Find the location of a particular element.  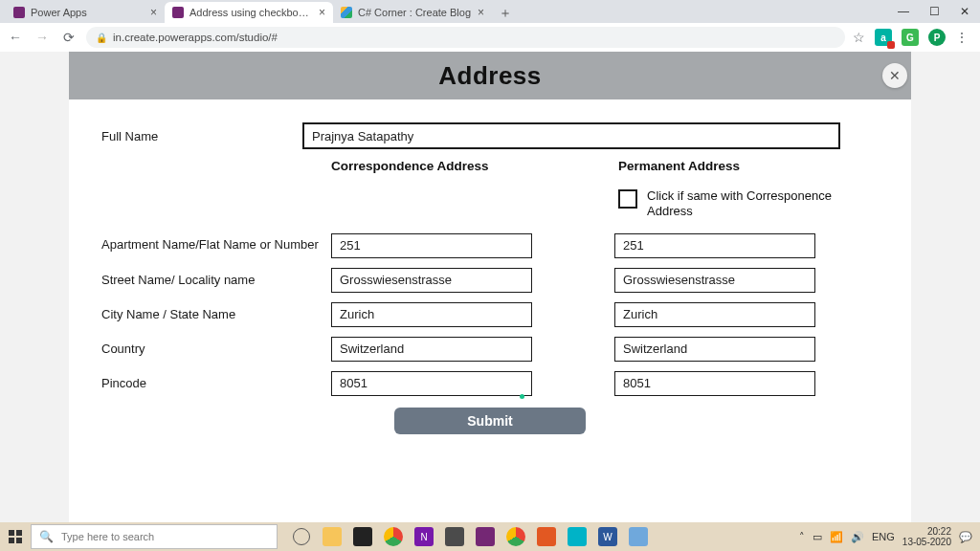

snip-button is located at coordinates (638, 537).